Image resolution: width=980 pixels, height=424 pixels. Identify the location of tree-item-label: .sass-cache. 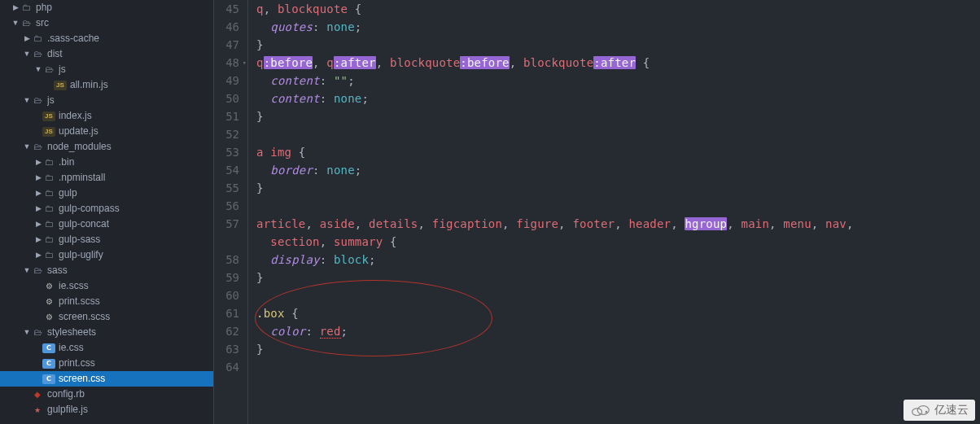
(130, 39).